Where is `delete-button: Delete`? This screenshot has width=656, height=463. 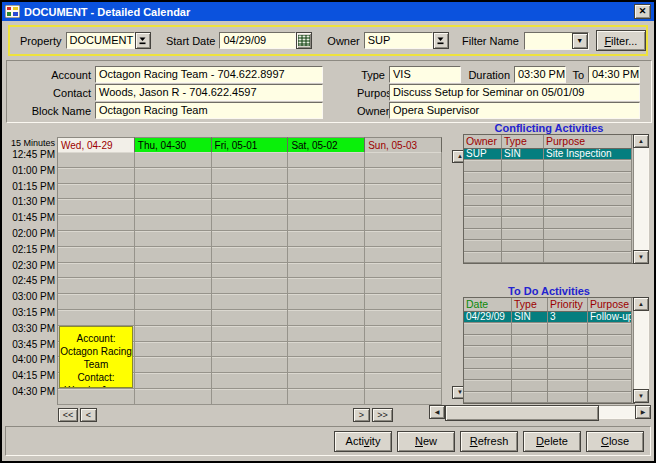
delete-button: Delete is located at coordinates (552, 442).